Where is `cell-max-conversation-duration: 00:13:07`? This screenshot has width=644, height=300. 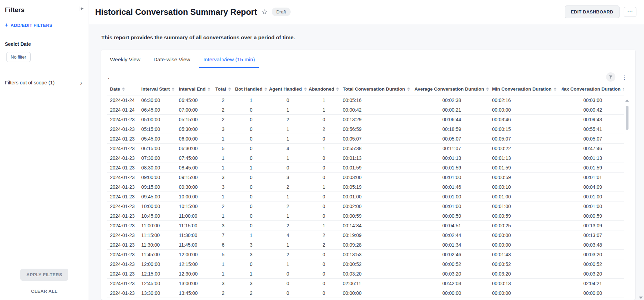
cell-max-conversation-duration: 00:13:07 is located at coordinates (593, 235).